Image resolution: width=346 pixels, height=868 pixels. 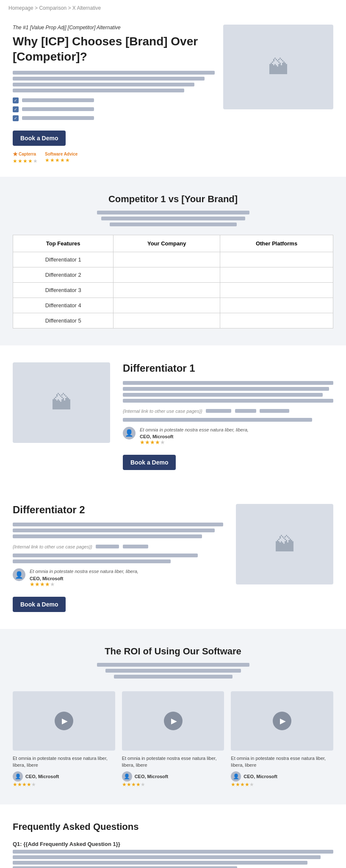 I want to click on diff-1-internal-link: {Internal link to other use case pages}}, so click(x=163, y=411).